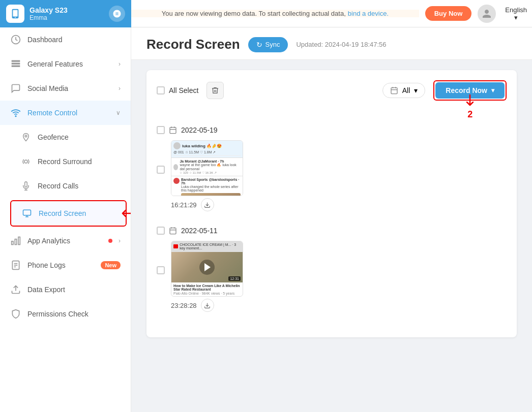  What do you see at coordinates (493, 90) in the screenshot?
I see `record-now-chevron-icon: ▾` at bounding box center [493, 90].